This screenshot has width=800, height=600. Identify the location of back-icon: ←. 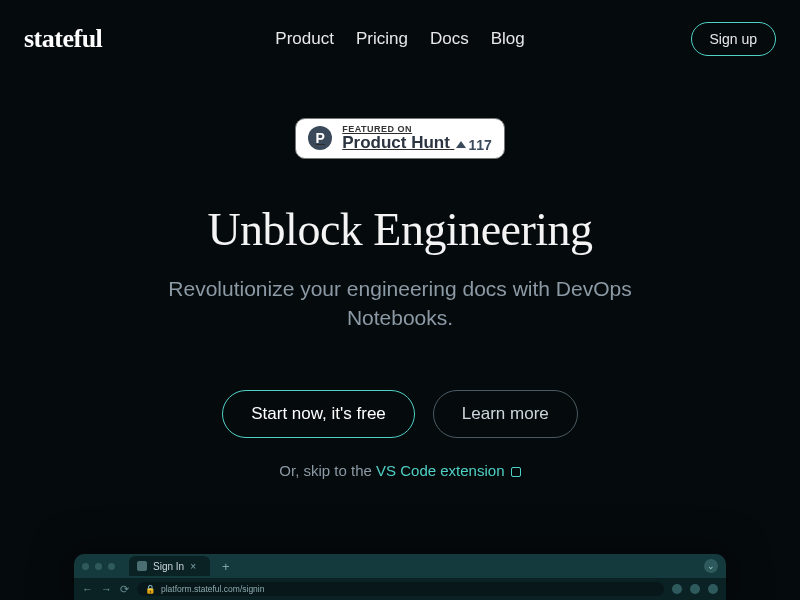
(88, 589).